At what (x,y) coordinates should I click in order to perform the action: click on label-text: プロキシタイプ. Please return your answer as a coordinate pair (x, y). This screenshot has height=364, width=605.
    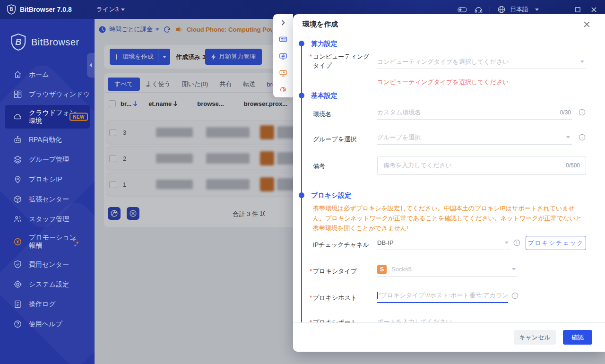
    Looking at the image, I should click on (335, 271).